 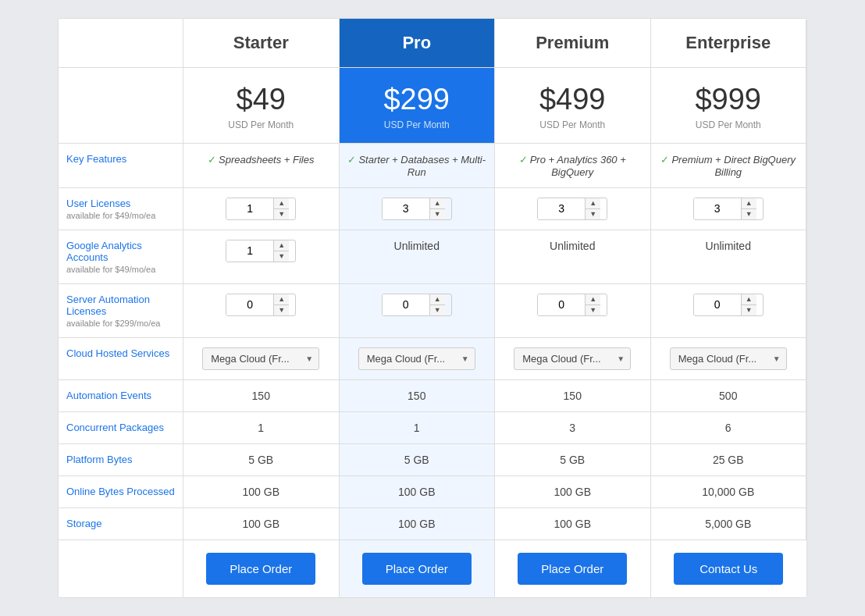 I want to click on storage-pro: 100 GB, so click(x=418, y=525).